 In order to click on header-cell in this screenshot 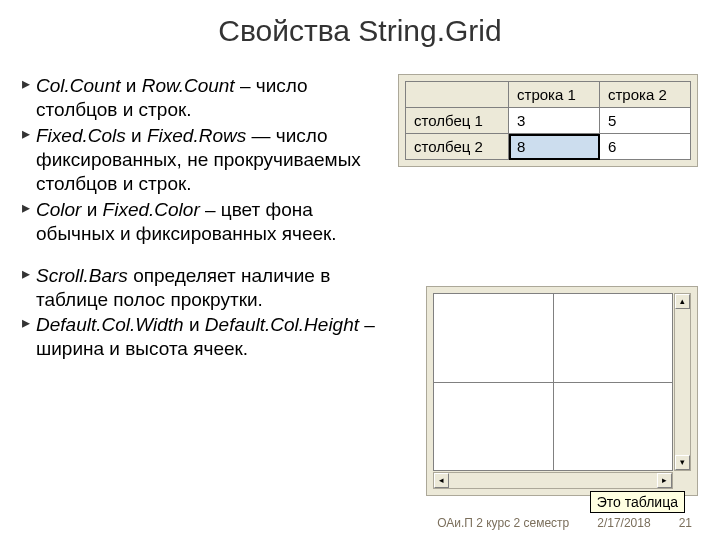, I will do `click(458, 95)`.